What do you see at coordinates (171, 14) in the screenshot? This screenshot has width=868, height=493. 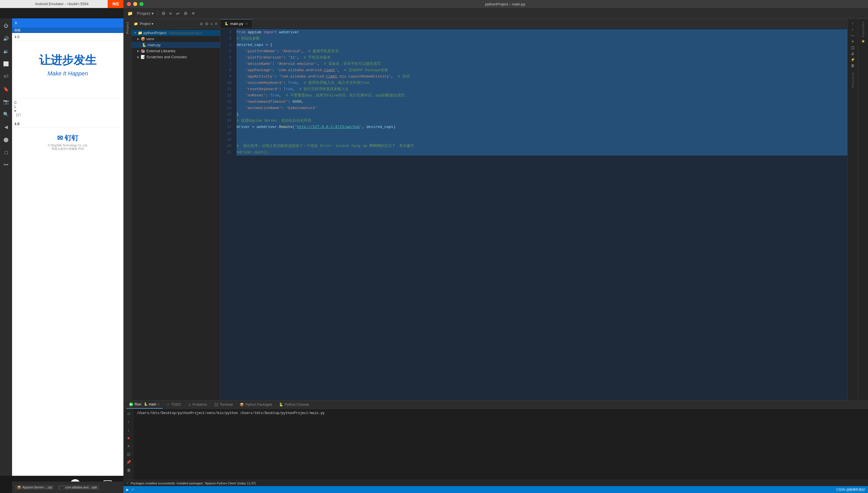 I see `format-icon: ≡` at bounding box center [171, 14].